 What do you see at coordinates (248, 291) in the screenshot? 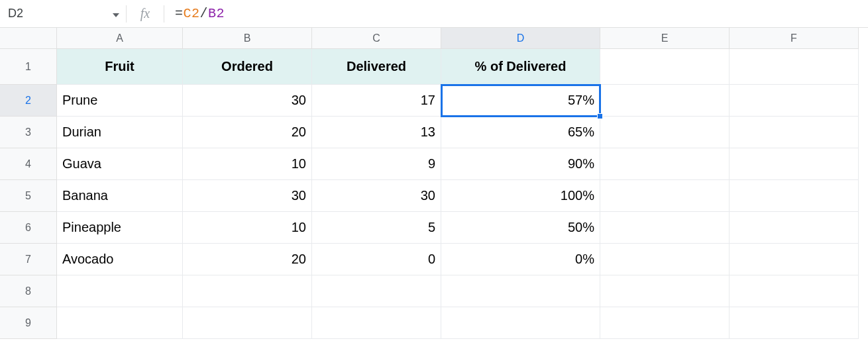
I see `cell-B8` at bounding box center [248, 291].